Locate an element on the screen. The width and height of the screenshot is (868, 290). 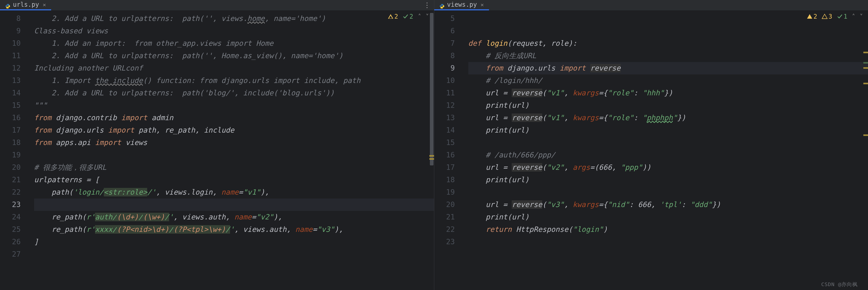
code-line: path('login/<str:role>/', views.login, n… is located at coordinates (234, 192).